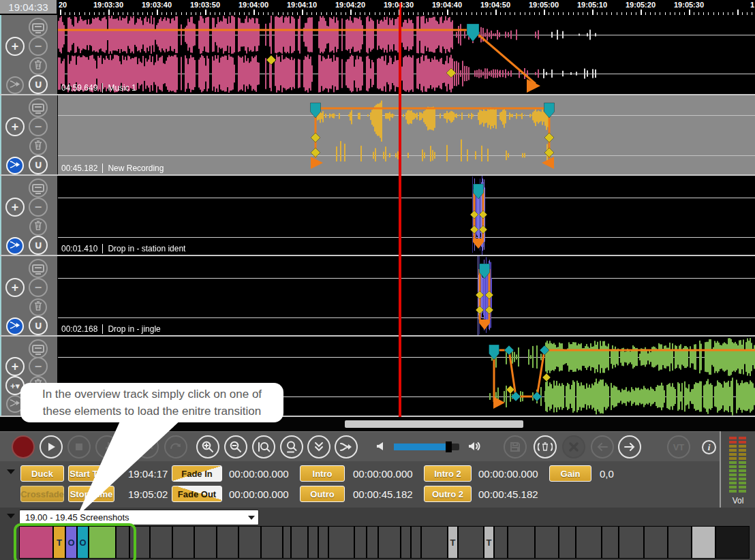  I want to click on zoom-out-button, so click(236, 447).